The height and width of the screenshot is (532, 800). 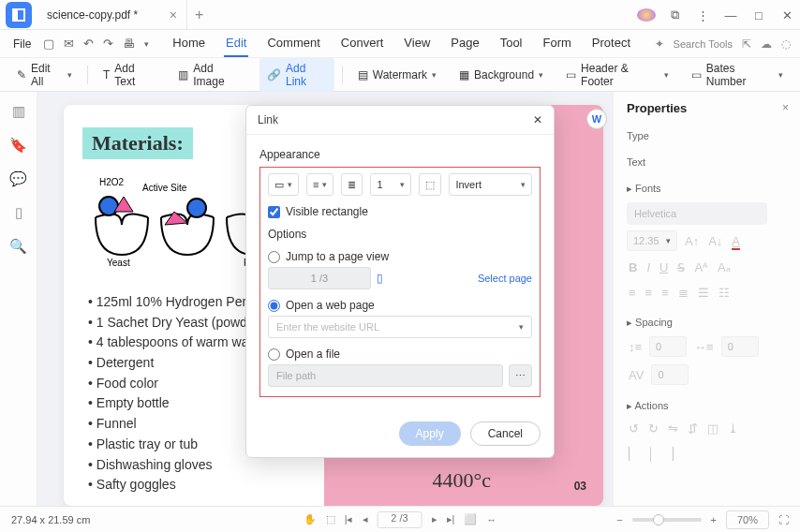 What do you see at coordinates (505, 278) in the screenshot?
I see `select-page-link: Select page` at bounding box center [505, 278].